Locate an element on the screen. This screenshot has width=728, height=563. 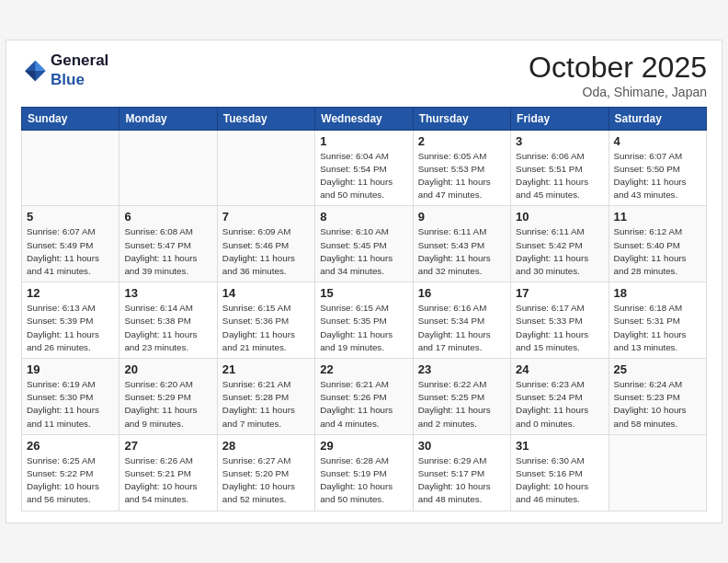
day-info: Sunrise: 6:18 AM Sunset: 5:31 PM Dayligh… is located at coordinates (658, 327).